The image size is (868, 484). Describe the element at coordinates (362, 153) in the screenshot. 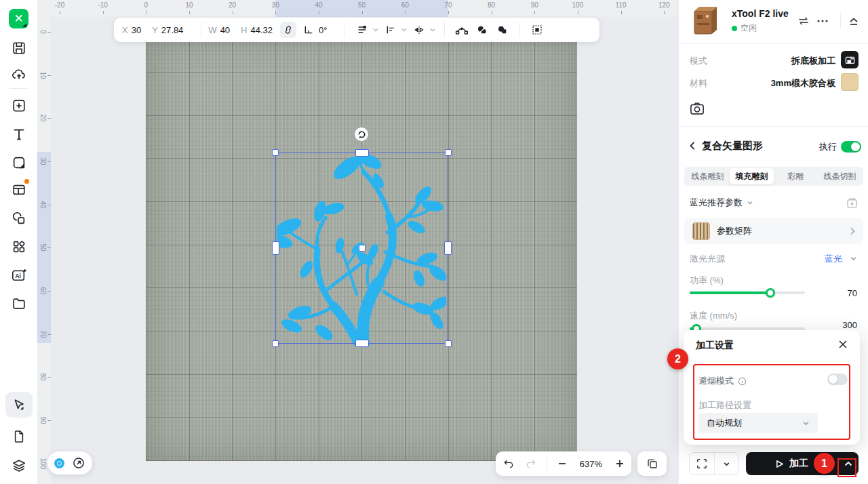

I see `selection-handle-n` at that location.